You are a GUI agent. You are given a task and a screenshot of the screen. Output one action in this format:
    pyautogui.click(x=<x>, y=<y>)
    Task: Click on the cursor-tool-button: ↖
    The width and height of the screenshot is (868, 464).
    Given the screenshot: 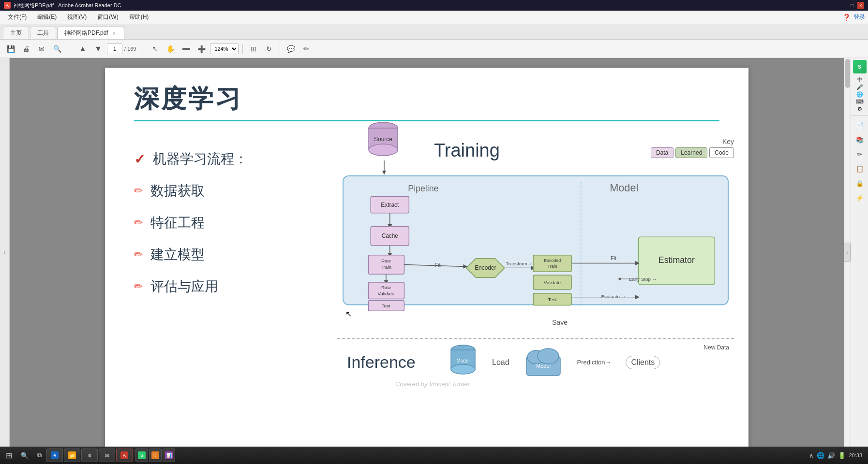 What is the action you would take?
    pyautogui.click(x=155, y=49)
    